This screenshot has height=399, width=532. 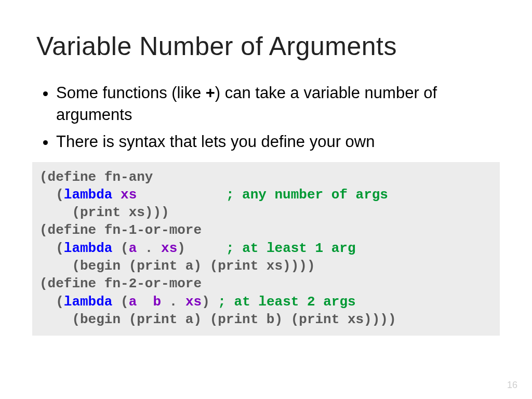 What do you see at coordinates (266, 46) in the screenshot?
I see `slide-title: Variable Number of Arguments` at bounding box center [266, 46].